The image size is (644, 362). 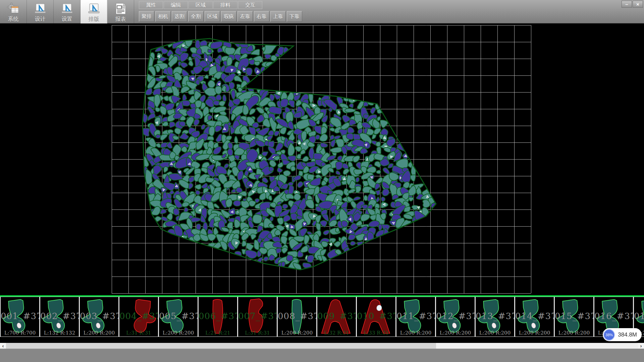 I want to click on thumbnail-label: 017_#37, so click(x=639, y=316).